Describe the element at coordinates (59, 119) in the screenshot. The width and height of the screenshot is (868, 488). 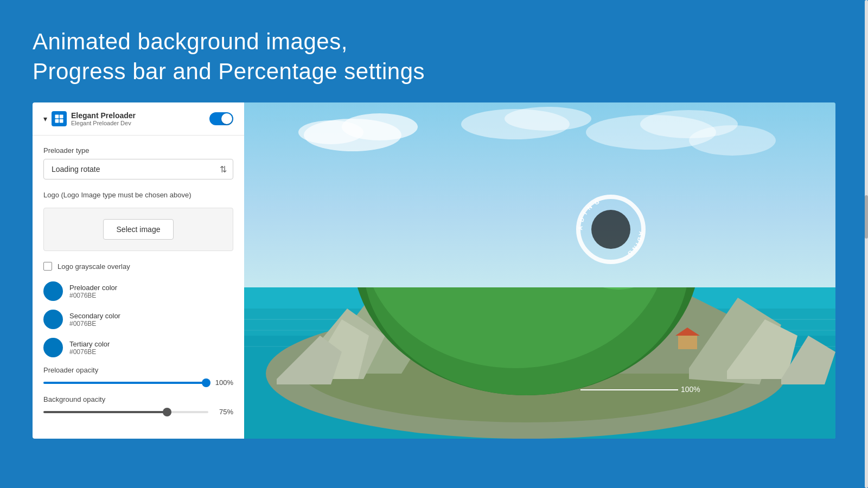
I see `plugin-logo-icon` at that location.